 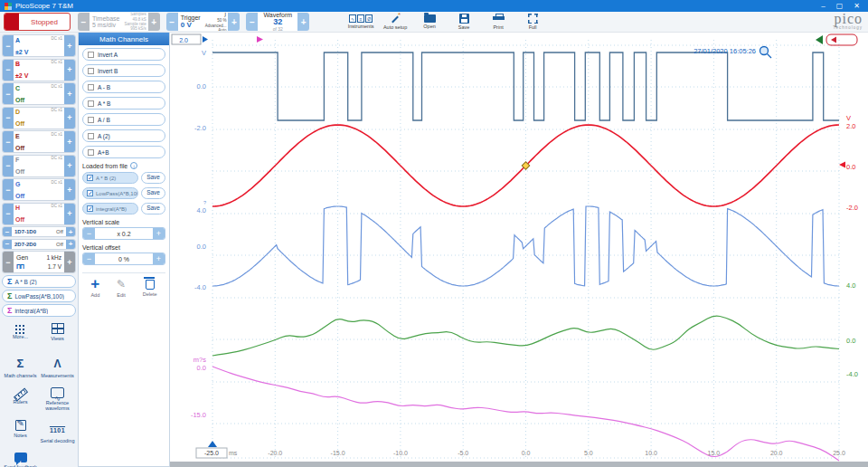 I want to click on trigger-panel: Trigger 0 V, so click(x=191, y=22).